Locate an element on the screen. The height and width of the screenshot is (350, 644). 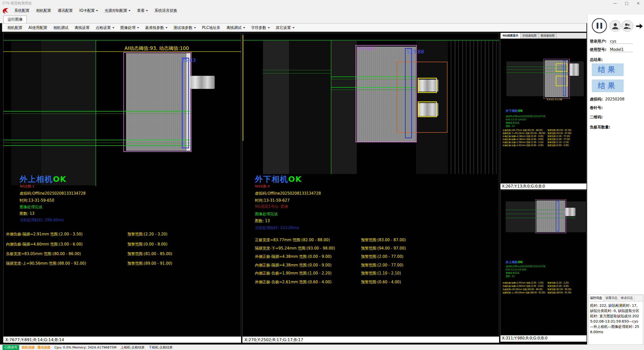
cpu-memory-status: Cpu: 0.0% Memory: 3424.41796875M is located at coordinates (85, 347).